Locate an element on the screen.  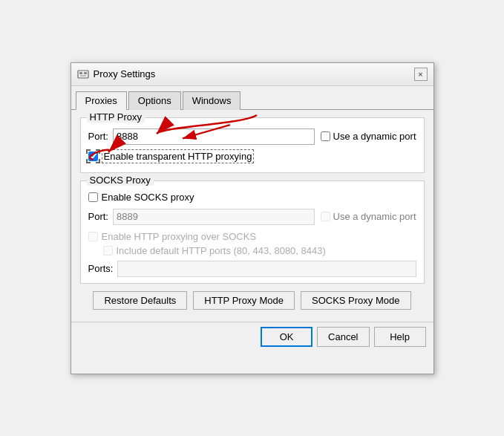
proxy-icon is located at coordinates (83, 74).